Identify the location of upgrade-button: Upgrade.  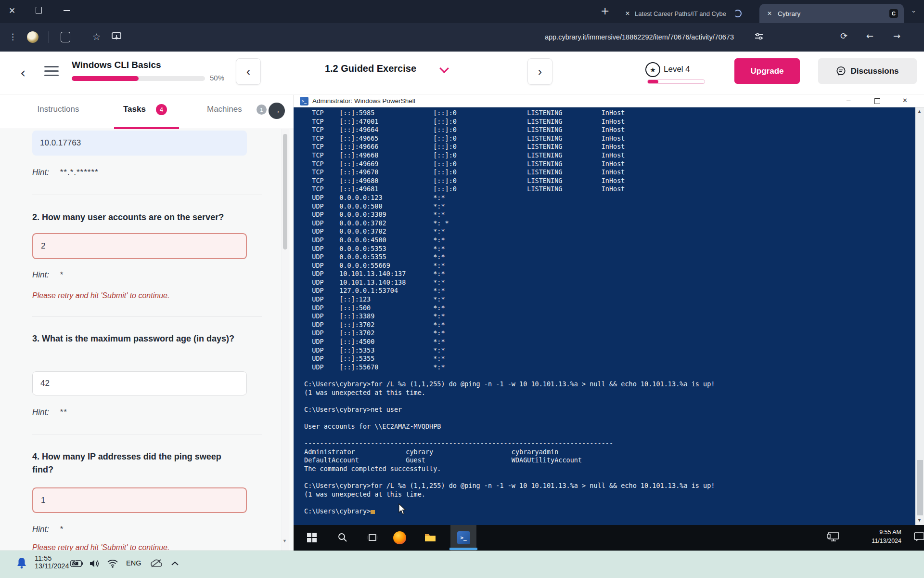
(767, 71).